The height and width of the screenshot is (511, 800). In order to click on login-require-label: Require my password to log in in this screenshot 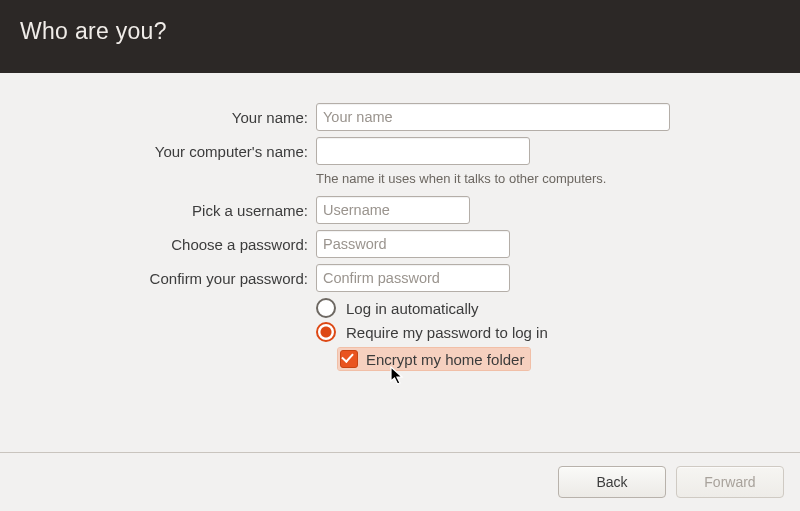, I will do `click(447, 332)`.